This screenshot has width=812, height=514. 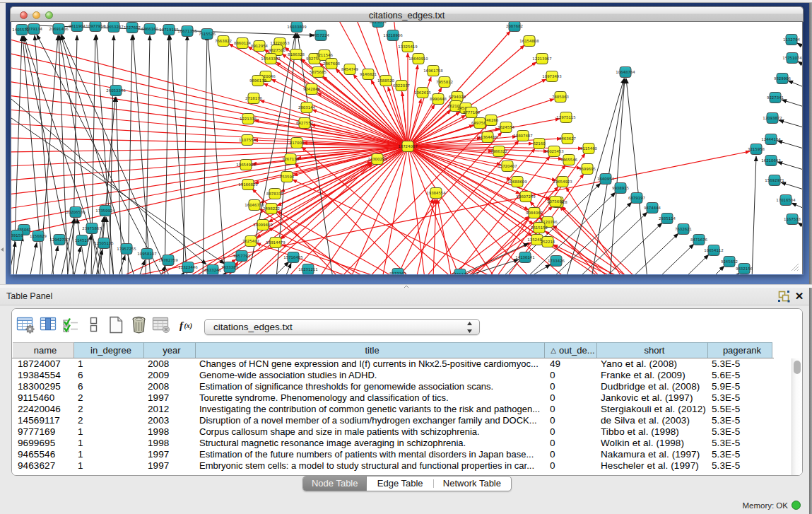 What do you see at coordinates (557, 262) in the screenshot?
I see `graph-node: 1733426` at bounding box center [557, 262].